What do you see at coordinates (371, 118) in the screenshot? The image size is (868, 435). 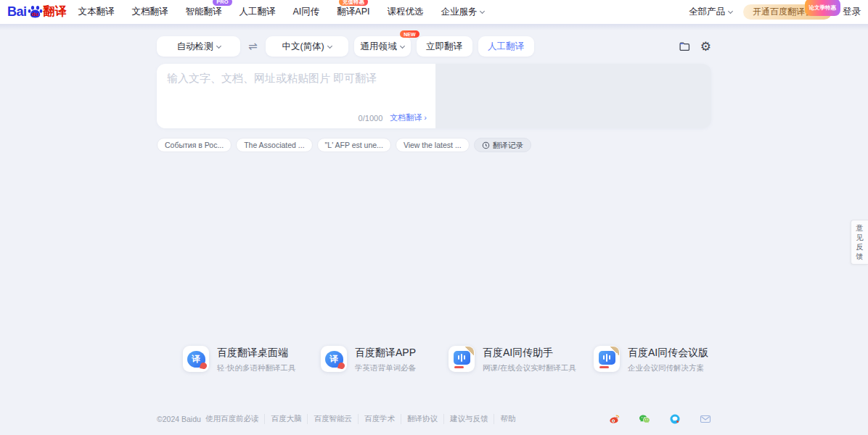 I see `char-count: 0/1000` at bounding box center [371, 118].